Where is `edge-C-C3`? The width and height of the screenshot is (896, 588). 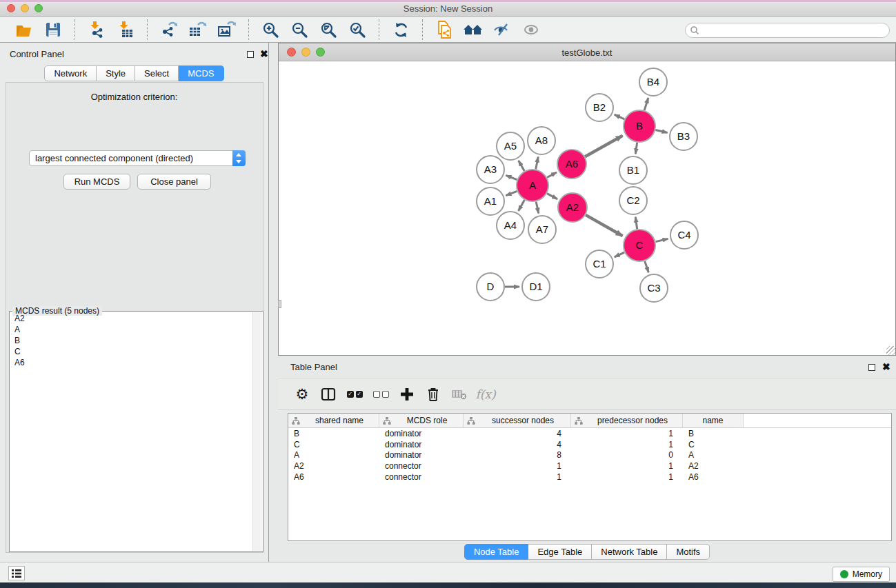
edge-C-C3 is located at coordinates (647, 267).